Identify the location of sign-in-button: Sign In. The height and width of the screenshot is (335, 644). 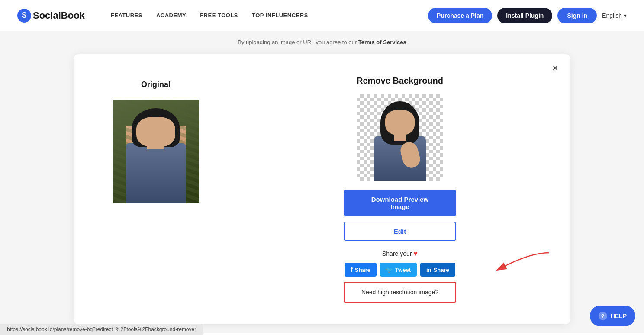
(577, 16).